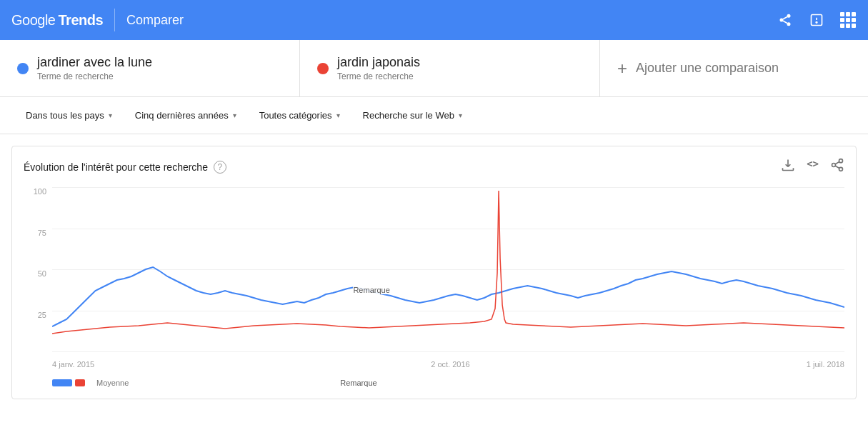 This screenshot has height=440, width=868. Describe the element at coordinates (848, 20) in the screenshot. I see `apps-icon` at that location.